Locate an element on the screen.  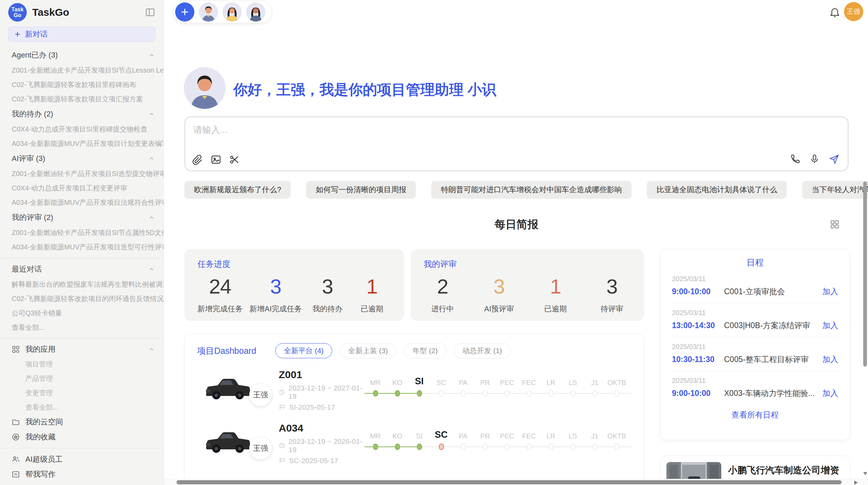
tab-new-upfit: 全新上装 (3) is located at coordinates (368, 351).